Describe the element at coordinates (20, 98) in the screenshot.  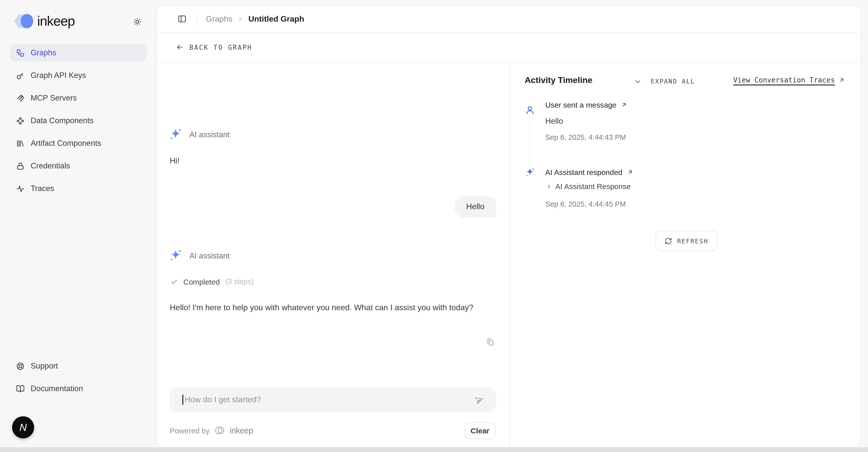
I see `mcp-icon` at that location.